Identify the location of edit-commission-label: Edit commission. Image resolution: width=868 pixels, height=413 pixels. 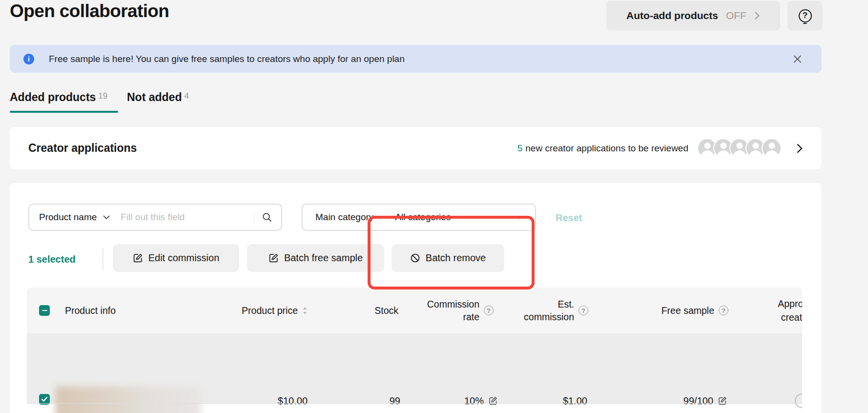
(184, 258).